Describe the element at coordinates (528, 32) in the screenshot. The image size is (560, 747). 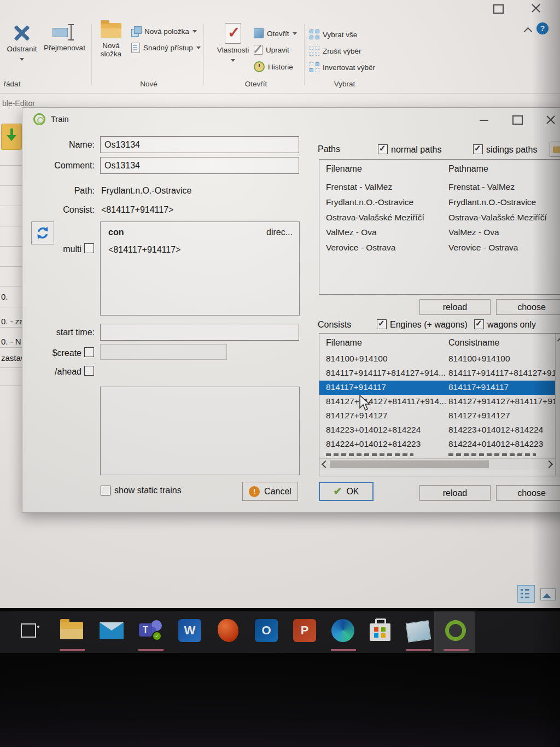
I see `ribbon-collapse-chevron-icon` at that location.